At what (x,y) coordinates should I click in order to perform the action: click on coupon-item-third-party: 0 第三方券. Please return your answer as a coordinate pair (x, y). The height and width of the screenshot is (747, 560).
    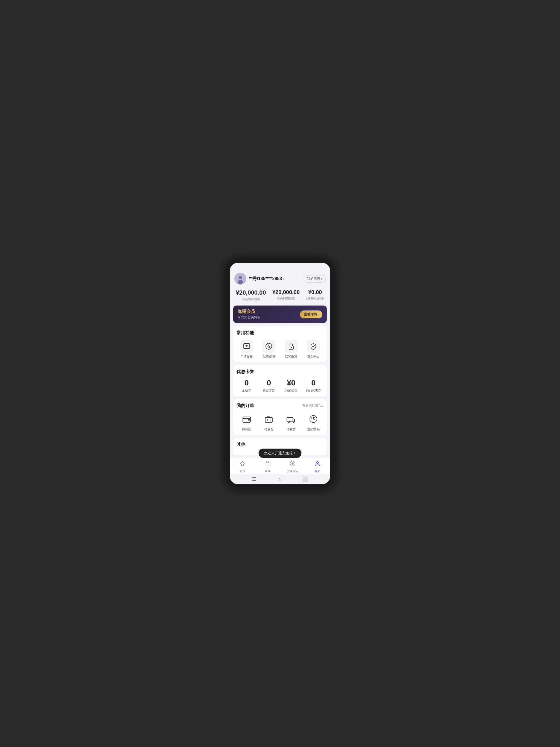
    Looking at the image, I should click on (269, 386).